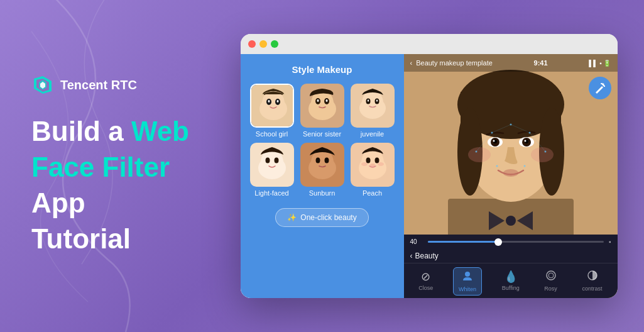 Image resolution: width=644 pixels, height=332 pixels. Describe the element at coordinates (511, 256) in the screenshot. I see `beauty-label-row: ‹ Beauty` at that location.